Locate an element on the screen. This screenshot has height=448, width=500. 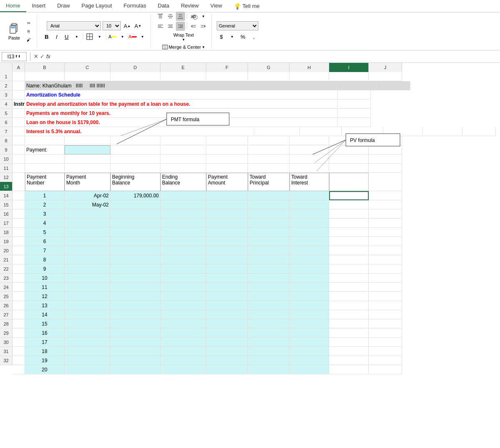
cell-b31: 19 is located at coordinates (45, 361).